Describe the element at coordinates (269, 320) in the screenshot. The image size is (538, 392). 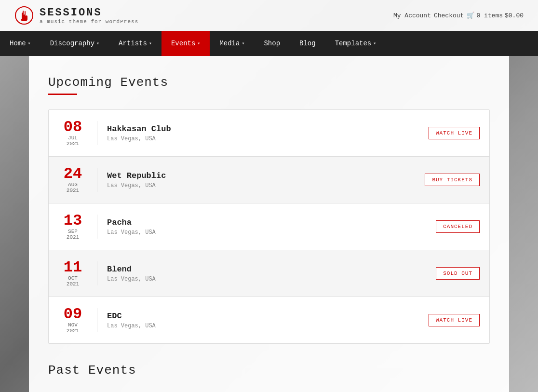
I see `table-row: 09 NOV 2021 EDC Las Vegas, USA WATCH LIV…` at that location.